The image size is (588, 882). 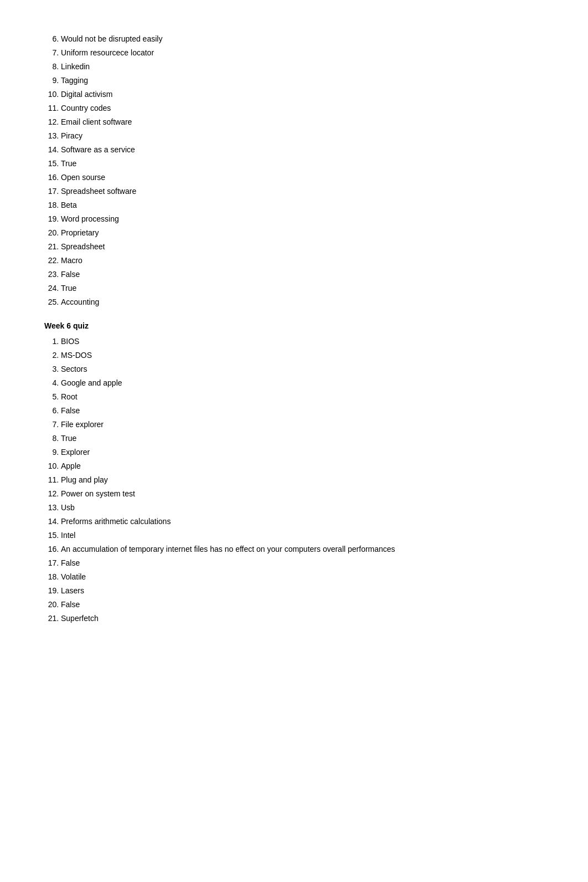 What do you see at coordinates (302, 136) in the screenshot?
I see `list-item: Piracy` at bounding box center [302, 136].